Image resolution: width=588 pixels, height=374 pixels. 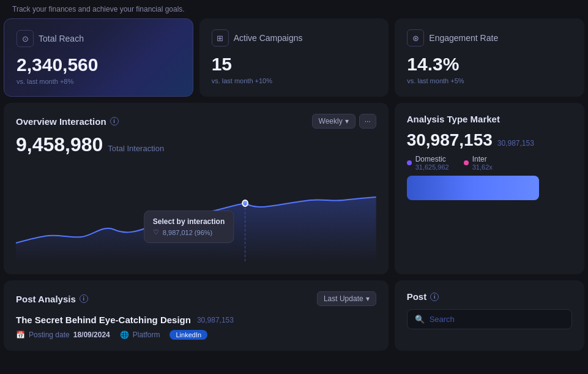 I want to click on platform-item: 🌐 Platform, so click(x=140, y=335).